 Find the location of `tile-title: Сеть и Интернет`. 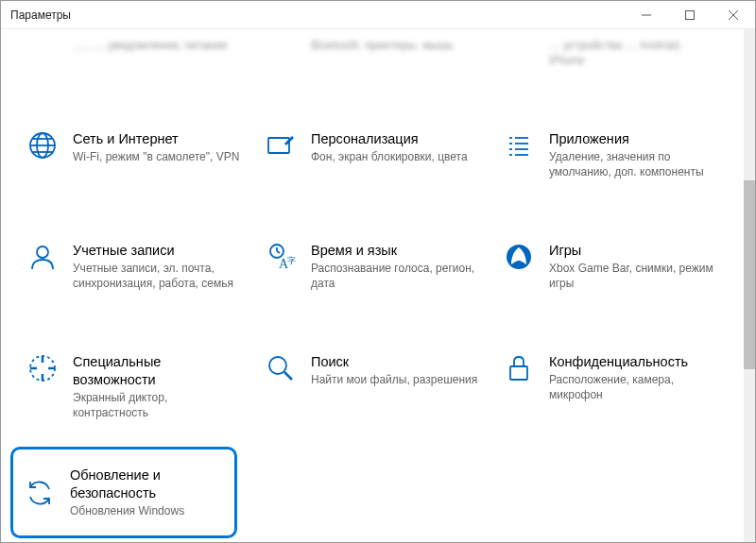

tile-title: Сеть и Интернет is located at coordinates (156, 140).